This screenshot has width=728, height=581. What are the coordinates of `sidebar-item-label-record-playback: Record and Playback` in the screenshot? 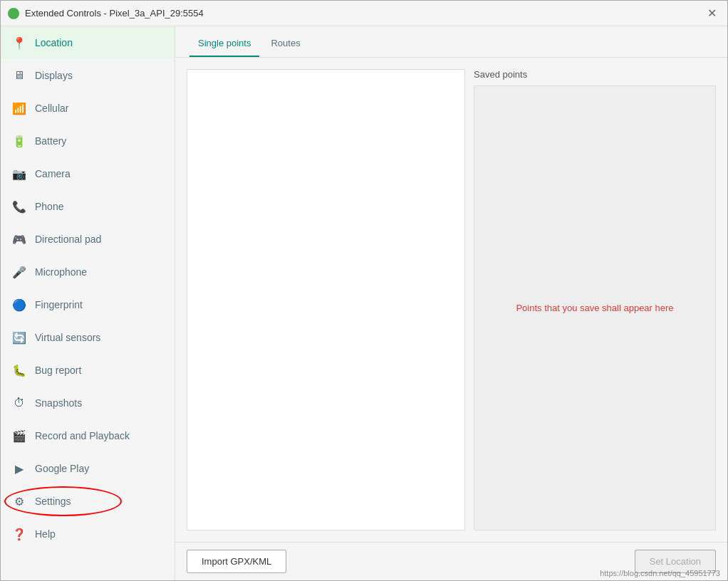 It's located at (83, 436).